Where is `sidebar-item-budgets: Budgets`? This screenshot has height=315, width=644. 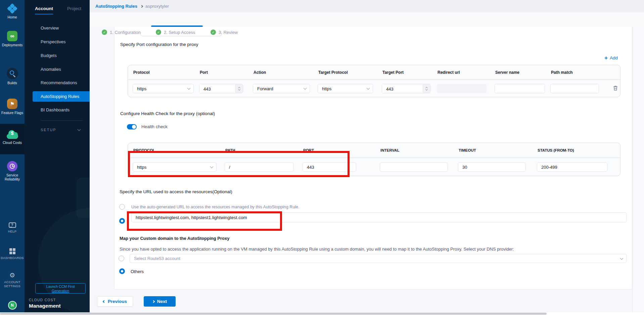 sidebar-item-budgets: Budgets is located at coordinates (57, 56).